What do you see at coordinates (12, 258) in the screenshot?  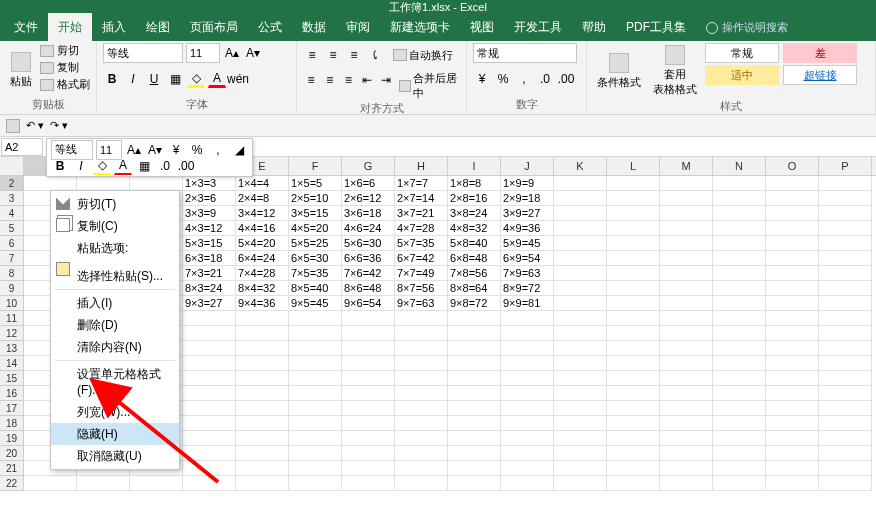 I see `row-header: 7` at bounding box center [12, 258].